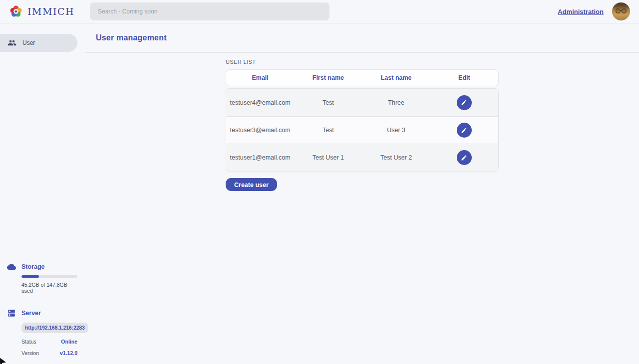 The image size is (639, 364). Describe the element at coordinates (396, 78) in the screenshot. I see `col-header-last-name: Last name` at that location.